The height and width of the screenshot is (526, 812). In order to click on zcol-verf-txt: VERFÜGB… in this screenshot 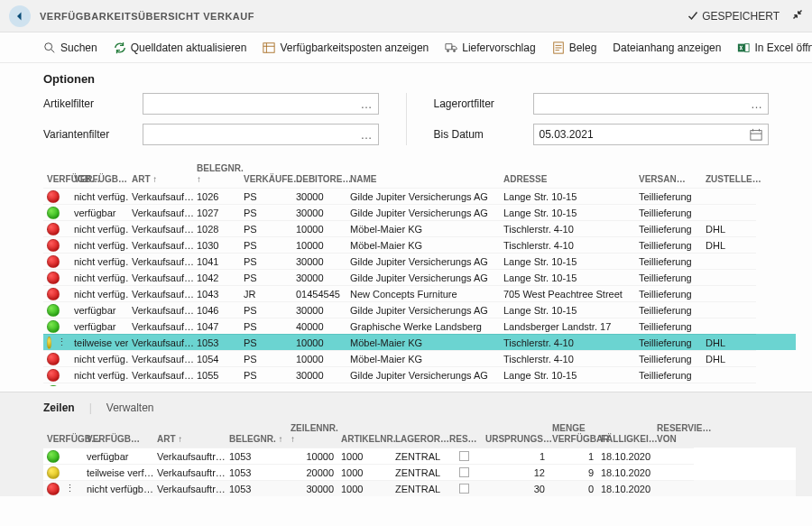, I will do `click(118, 439)`.